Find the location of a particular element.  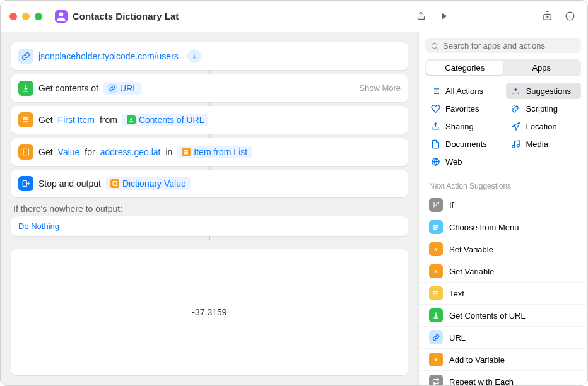

category-web: Web is located at coordinates (463, 161).